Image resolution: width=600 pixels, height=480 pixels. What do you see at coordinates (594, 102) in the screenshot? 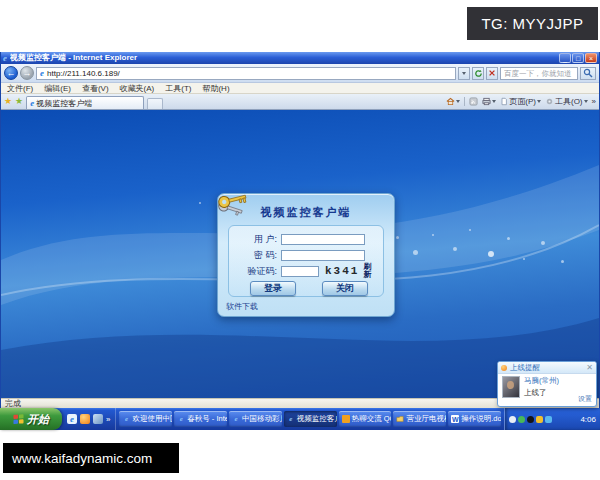
I see `command-bar-overflow: »` at bounding box center [594, 102].